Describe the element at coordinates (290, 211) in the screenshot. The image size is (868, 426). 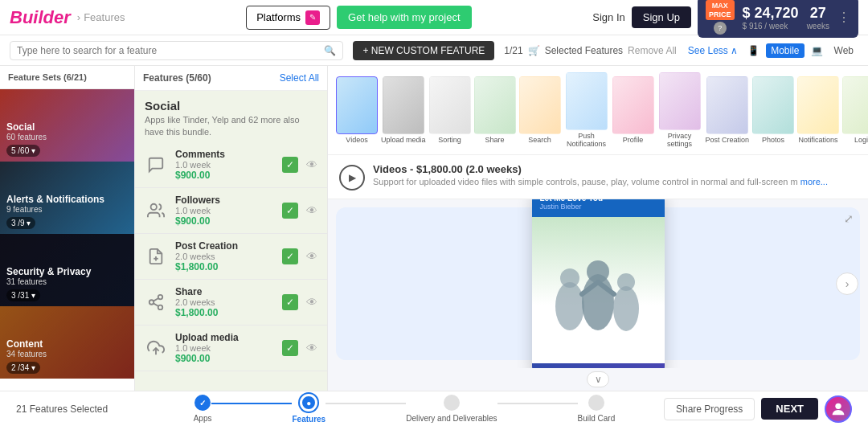
I see `followers-check: ✓` at that location.